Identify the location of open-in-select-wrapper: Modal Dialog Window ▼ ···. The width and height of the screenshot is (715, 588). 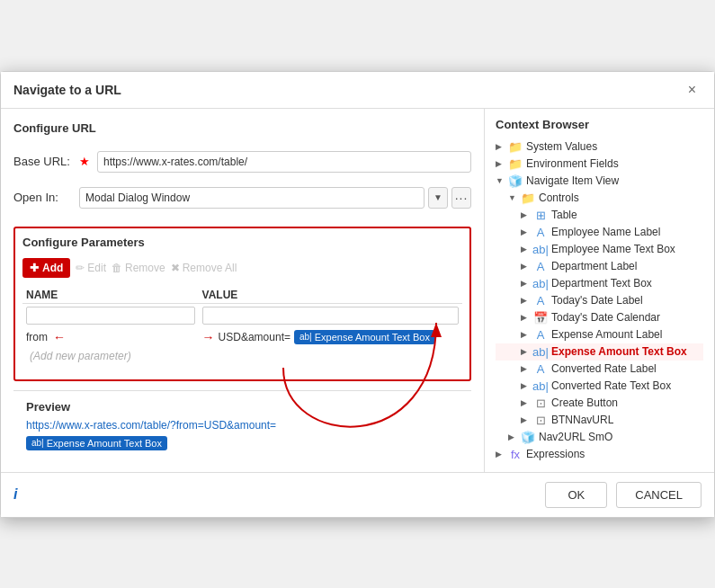
(275, 198).